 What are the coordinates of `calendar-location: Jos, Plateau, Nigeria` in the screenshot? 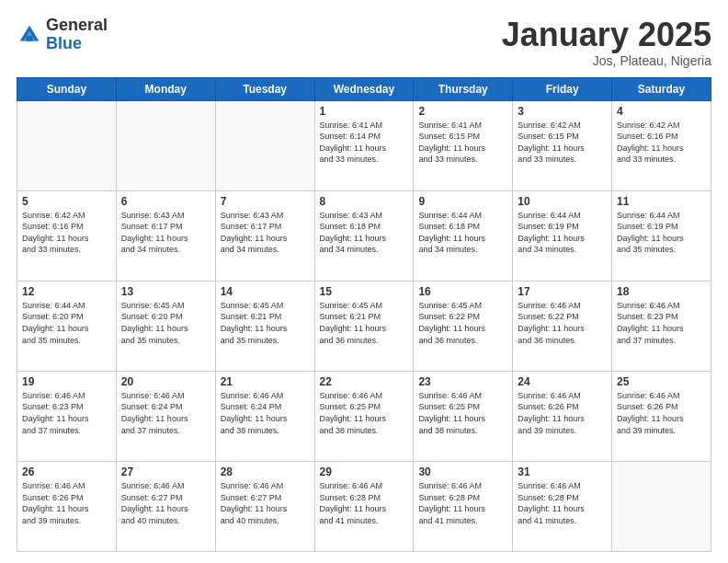 It's located at (607, 61).